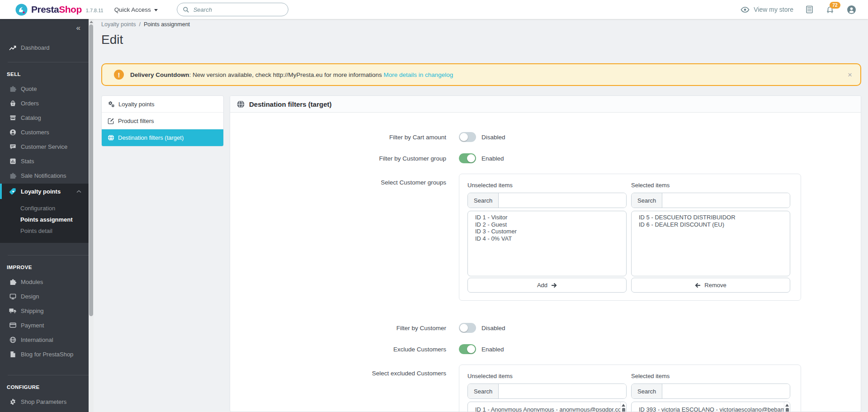 This screenshot has height=412, width=868. I want to click on sidebar-item-customers: Customers, so click(44, 132).